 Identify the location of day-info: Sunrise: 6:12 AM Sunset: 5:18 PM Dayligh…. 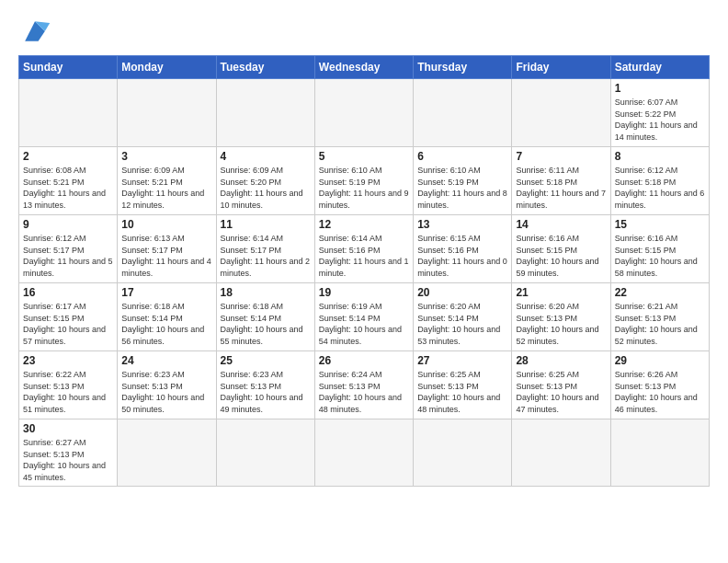
(660, 188).